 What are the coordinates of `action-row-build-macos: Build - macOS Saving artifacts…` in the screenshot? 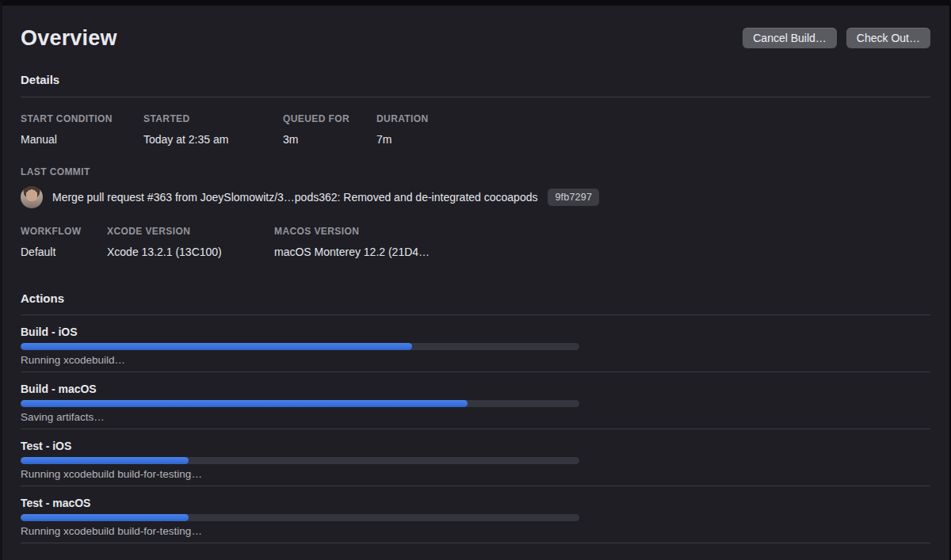 It's located at (476, 401).